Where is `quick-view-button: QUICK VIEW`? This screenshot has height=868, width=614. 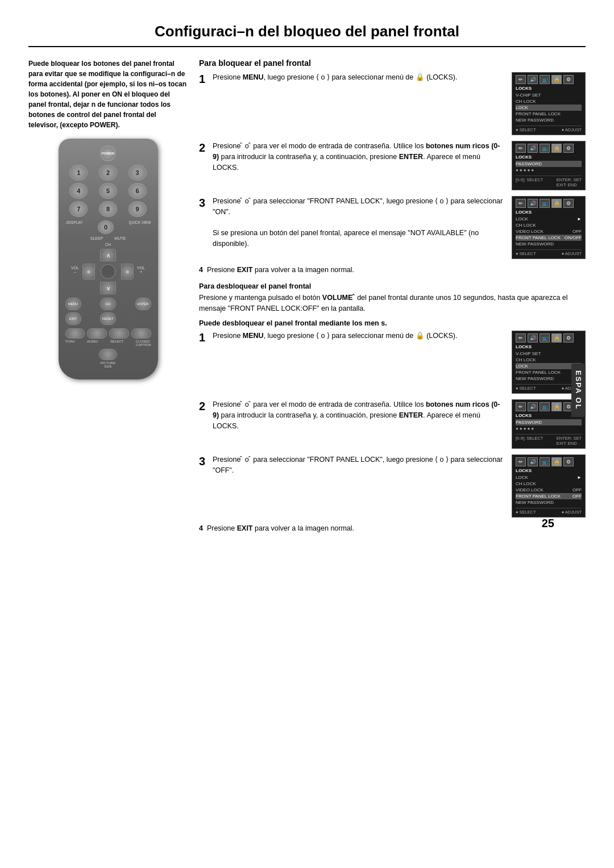
quick-view-button: QUICK VIEW is located at coordinates (140, 227).